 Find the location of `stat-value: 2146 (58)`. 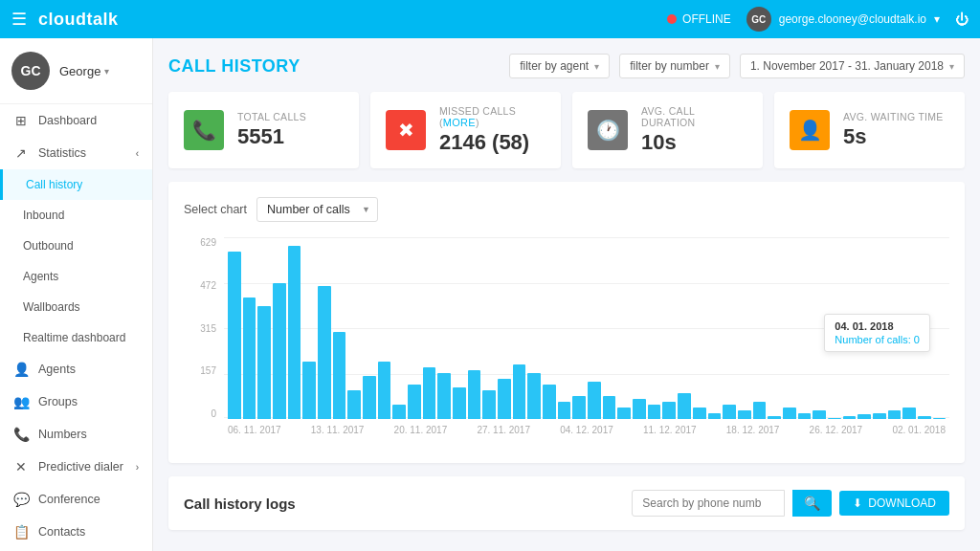

stat-value: 2146 (58) is located at coordinates (492, 143).